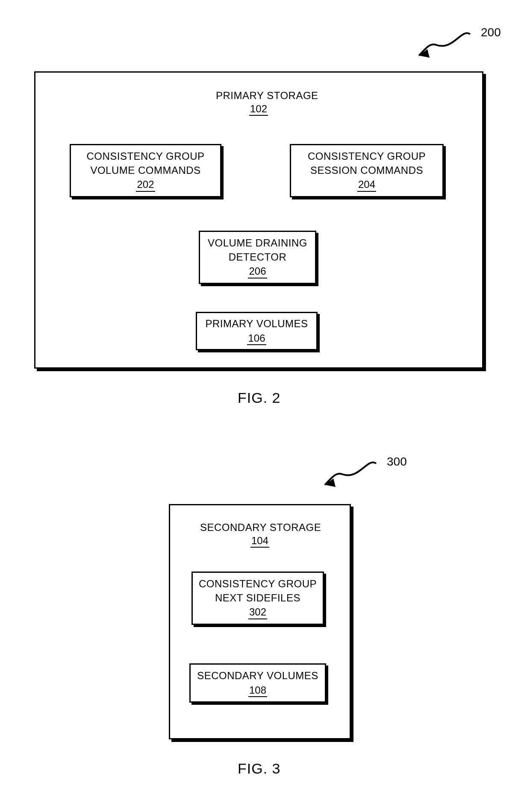 The image size is (530, 812). I want to click on cg-session-commands-title: CONSISTENCY GROUP SESSION COMMANDS, so click(367, 163).